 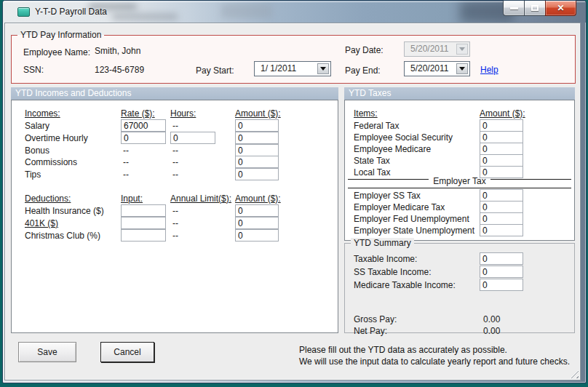 I want to click on row-label: Health Insurance ($), so click(x=73, y=211).